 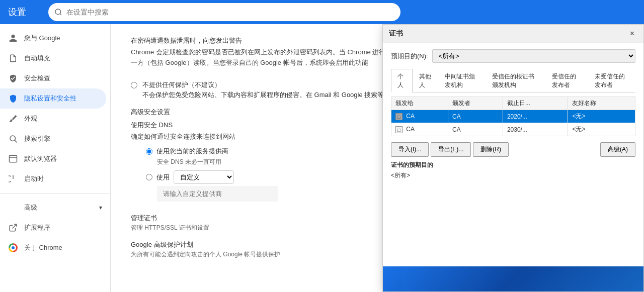 I want to click on search-bar, so click(x=224, y=12).